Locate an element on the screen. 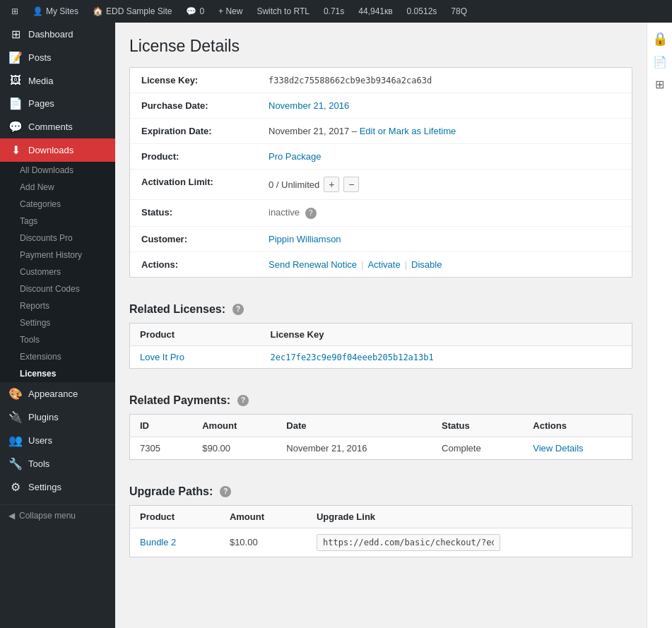 This screenshot has height=628, width=672. payment-status: Complete is located at coordinates (478, 448).